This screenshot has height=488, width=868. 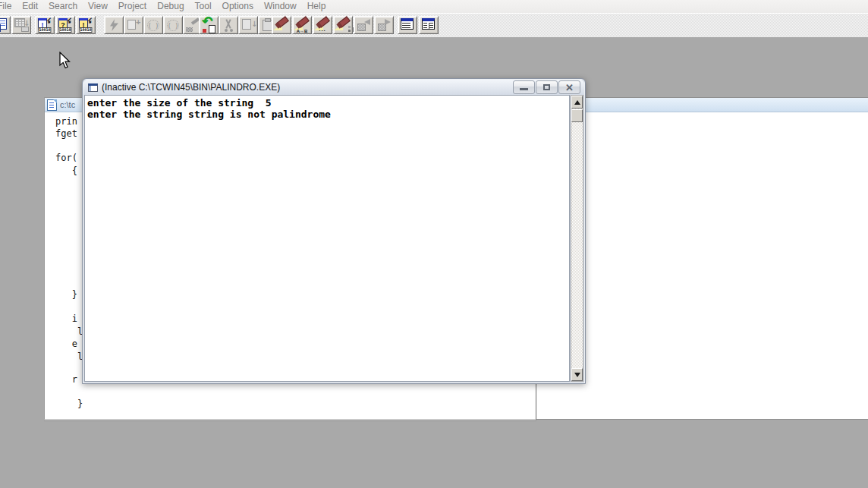 I want to click on code-line: fget, so click(x=67, y=134).